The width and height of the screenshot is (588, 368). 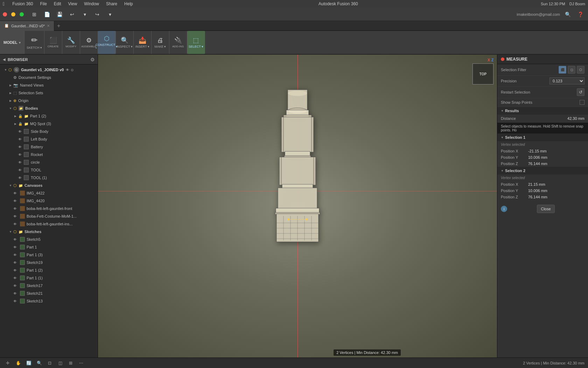 What do you see at coordinates (72, 14) in the screenshot?
I see `undo-btn: ↩` at bounding box center [72, 14].